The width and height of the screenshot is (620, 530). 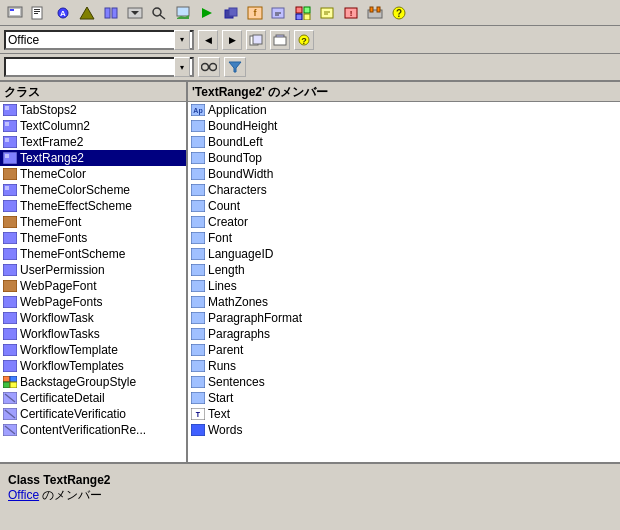 What do you see at coordinates (404, 334) in the screenshot?
I see `member-item: Paragraphs` at bounding box center [404, 334].